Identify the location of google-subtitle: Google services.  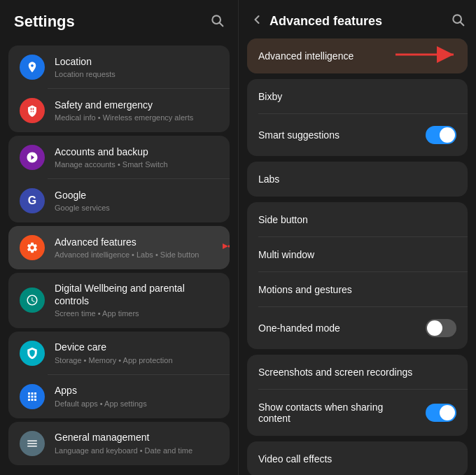
(136, 208).